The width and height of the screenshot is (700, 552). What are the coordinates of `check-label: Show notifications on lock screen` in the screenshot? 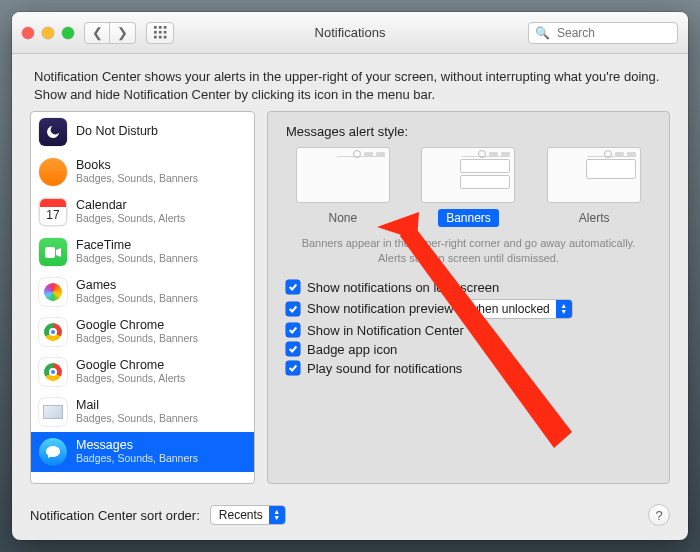 It's located at (403, 288).